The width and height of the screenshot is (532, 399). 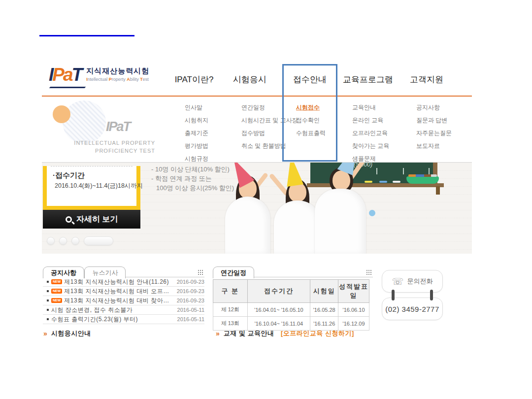 What do you see at coordinates (444, 133) in the screenshot?
I see `menu-link: 자주묻는질문` at bounding box center [444, 133].